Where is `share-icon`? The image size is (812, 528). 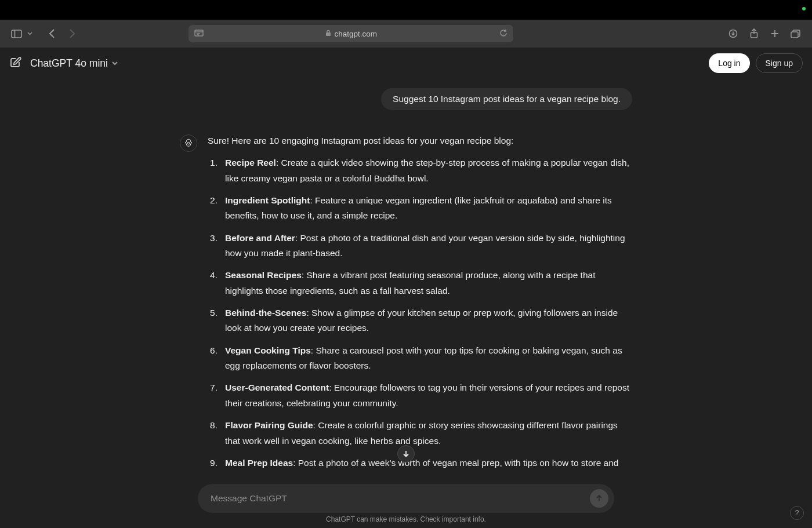 share-icon is located at coordinates (754, 34).